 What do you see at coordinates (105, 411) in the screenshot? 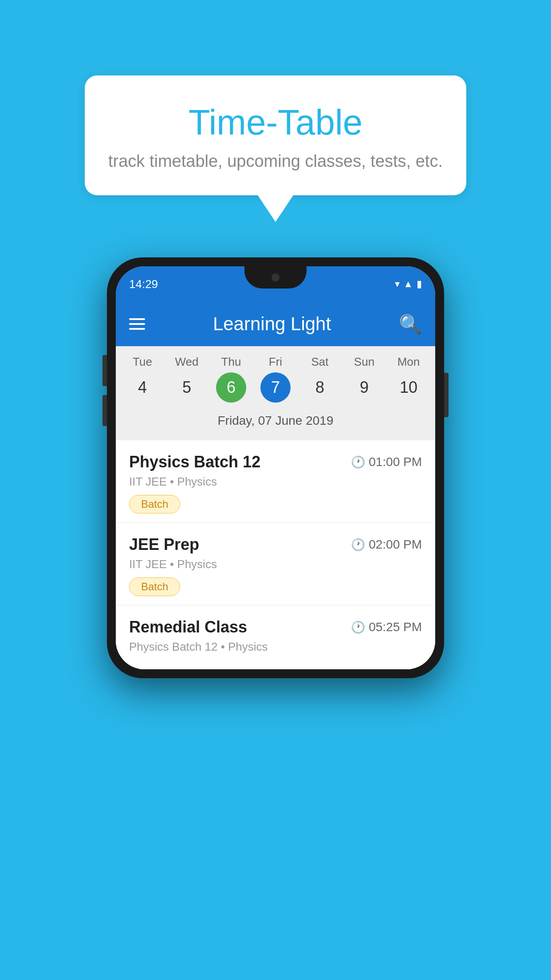
I see `volume-down-button` at bounding box center [105, 411].